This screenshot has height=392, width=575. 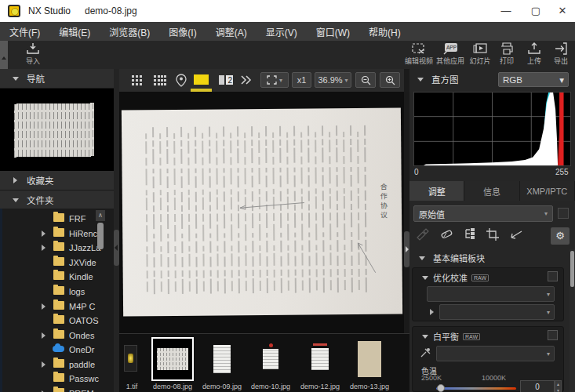 I want to click on folder-item: logs, so click(x=55, y=292).